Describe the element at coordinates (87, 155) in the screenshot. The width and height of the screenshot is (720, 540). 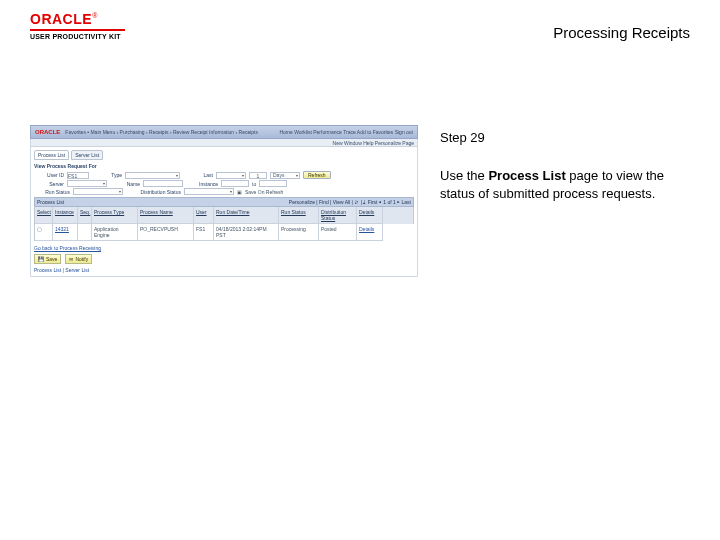
I see `tab-server-list: Server List` at that location.